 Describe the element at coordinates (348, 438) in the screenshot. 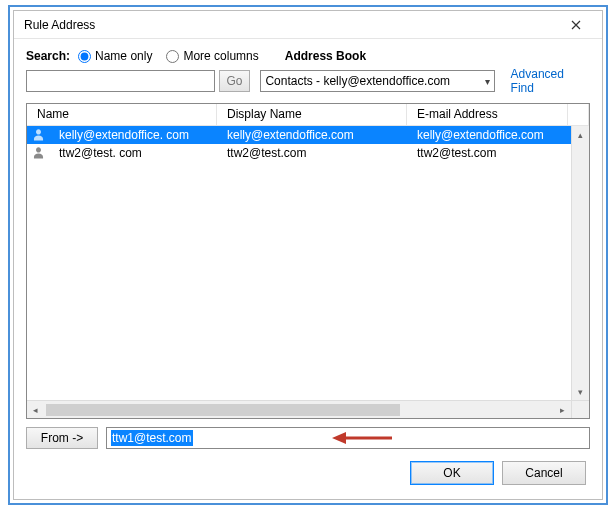

I see `from-input: ttw1@test.com` at that location.